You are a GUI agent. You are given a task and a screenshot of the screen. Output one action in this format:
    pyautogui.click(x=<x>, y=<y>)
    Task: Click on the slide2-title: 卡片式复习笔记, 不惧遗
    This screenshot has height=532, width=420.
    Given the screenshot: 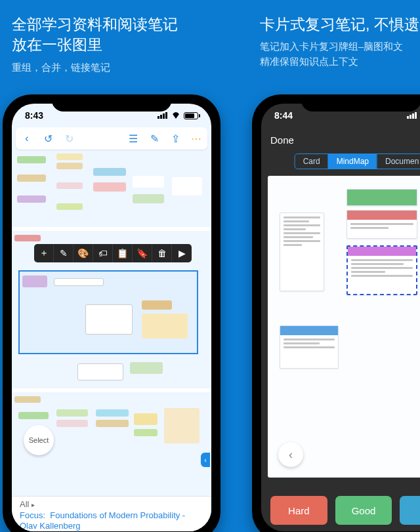 What is the action you would take?
    pyautogui.click(x=340, y=25)
    